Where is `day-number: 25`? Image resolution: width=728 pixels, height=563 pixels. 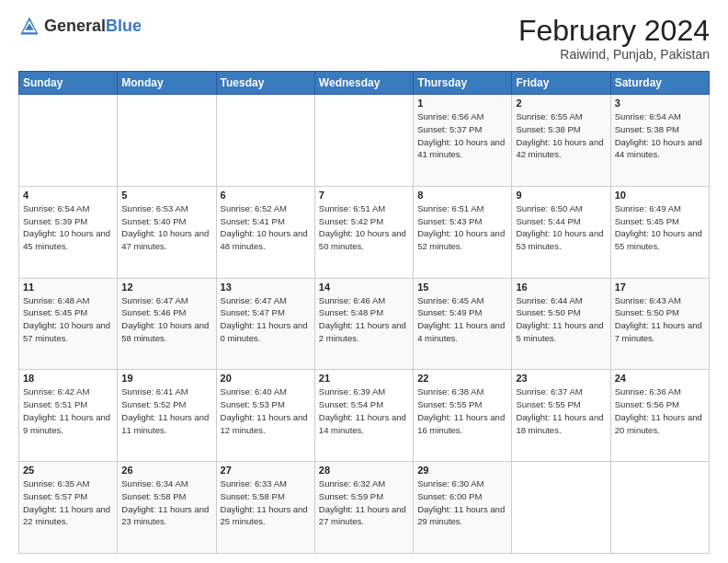
day-number: 25 is located at coordinates (68, 470).